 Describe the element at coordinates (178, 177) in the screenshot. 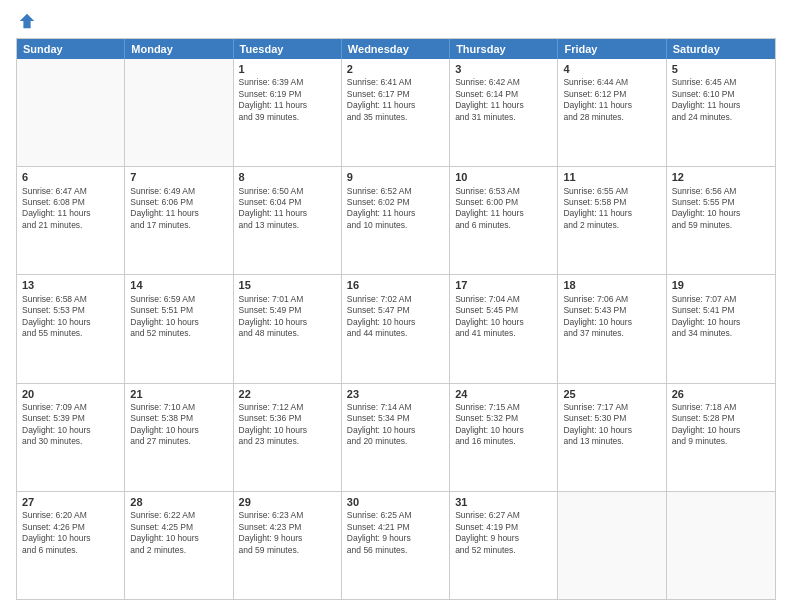

I see `day-number: 7` at that location.